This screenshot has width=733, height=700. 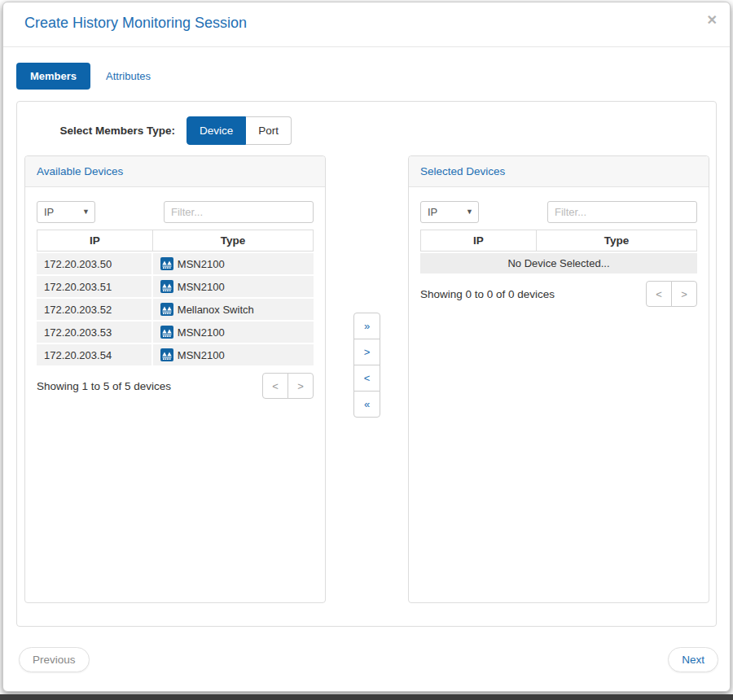 What do you see at coordinates (54, 659) in the screenshot?
I see `previous-button: Previous` at bounding box center [54, 659].